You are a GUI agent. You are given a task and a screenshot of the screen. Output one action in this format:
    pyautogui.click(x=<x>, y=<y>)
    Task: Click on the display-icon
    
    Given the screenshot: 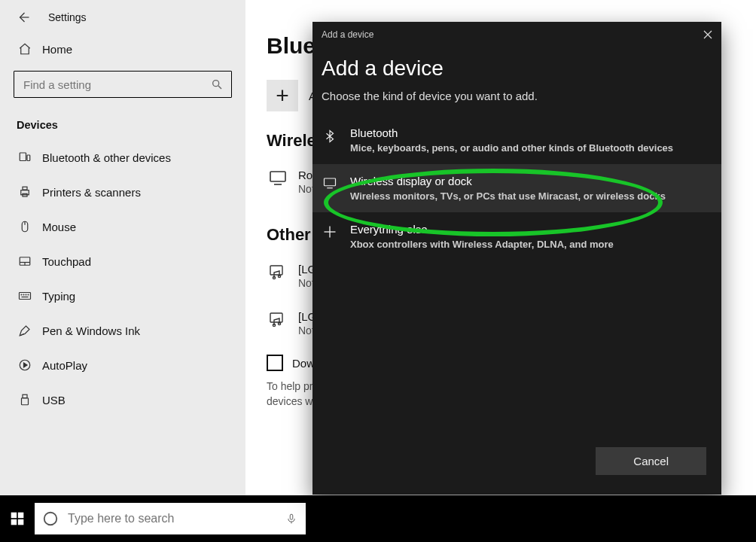 What is the action you would take?
    pyautogui.click(x=330, y=183)
    